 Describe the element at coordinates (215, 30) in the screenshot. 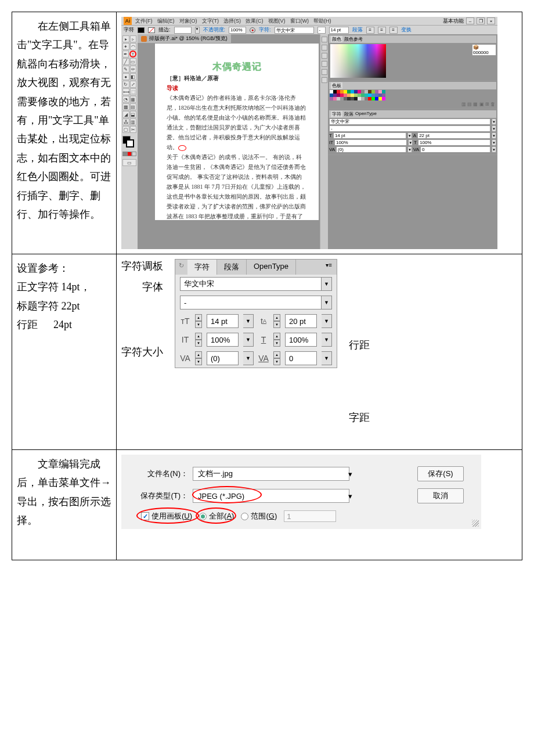

I see `opt-opacity-label: 不透明度:` at that location.